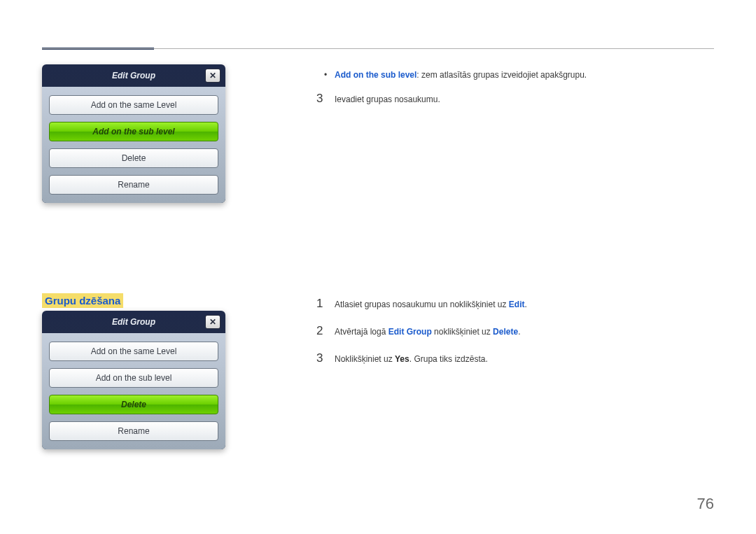 The width and height of the screenshot is (756, 534). I want to click on step-text: Noklikšķiniet uz Yes. Grupa tiks izdzēst…, so click(412, 360).